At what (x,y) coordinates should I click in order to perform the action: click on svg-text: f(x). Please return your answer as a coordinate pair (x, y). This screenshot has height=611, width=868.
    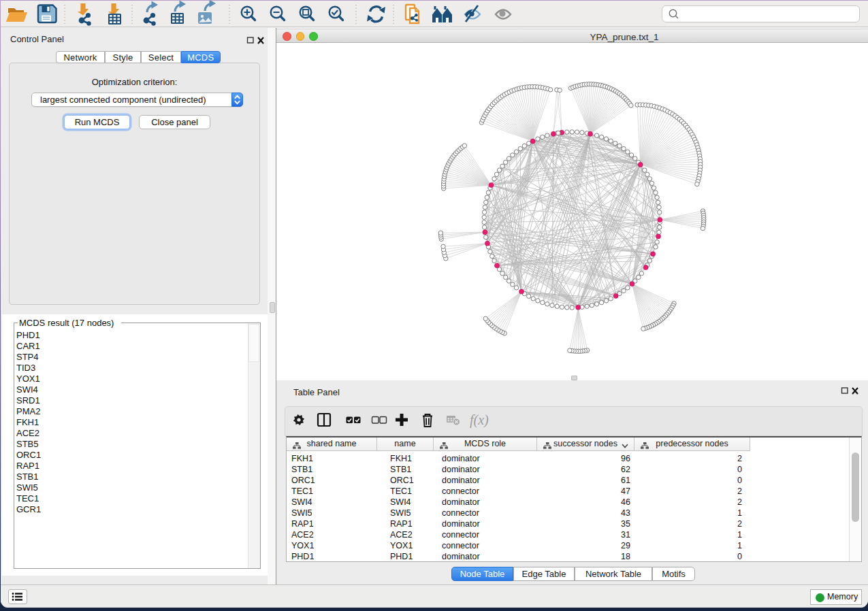
    Looking at the image, I should click on (479, 420).